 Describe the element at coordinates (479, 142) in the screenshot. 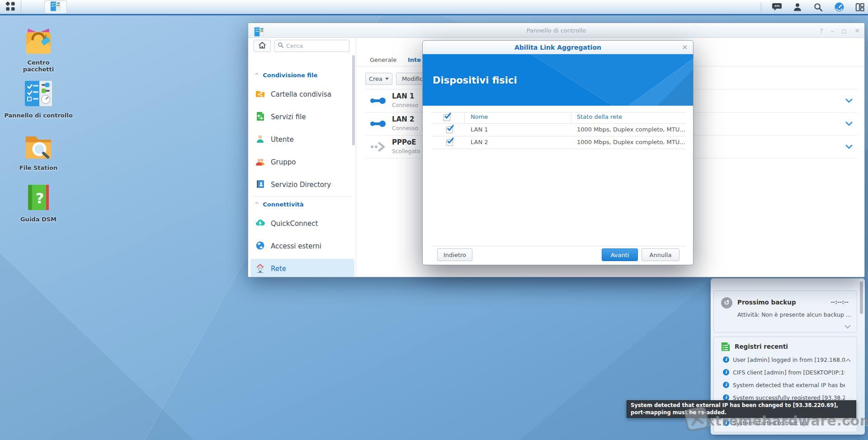

I see `cell-name: LAN 2` at that location.